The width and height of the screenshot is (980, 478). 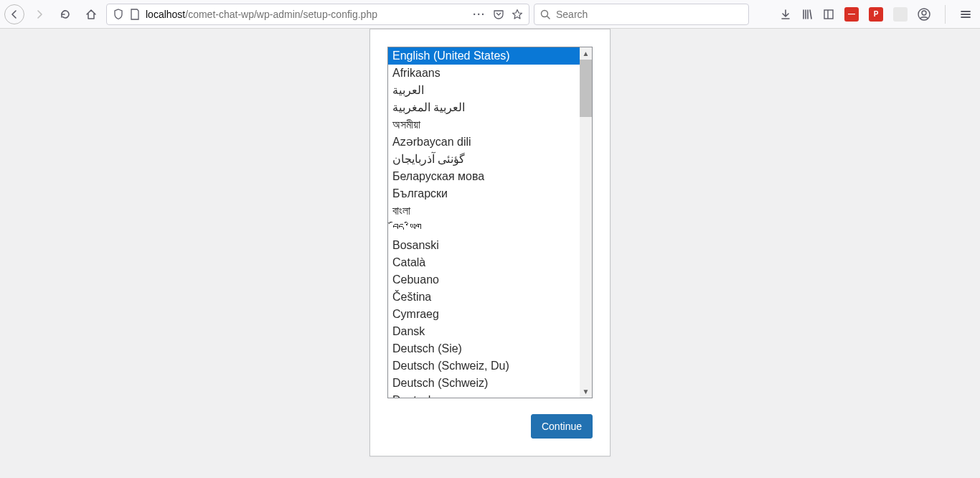 I want to click on library-icon, so click(x=807, y=14).